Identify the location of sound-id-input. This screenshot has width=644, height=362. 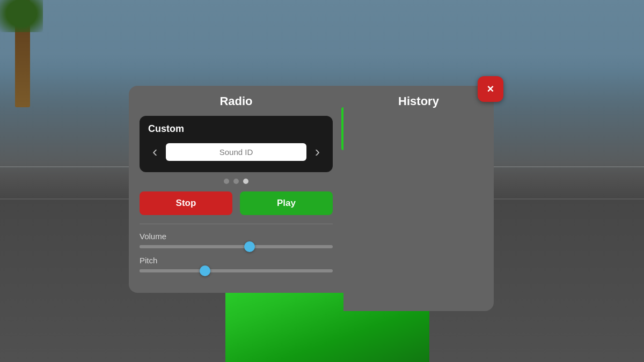
(236, 152).